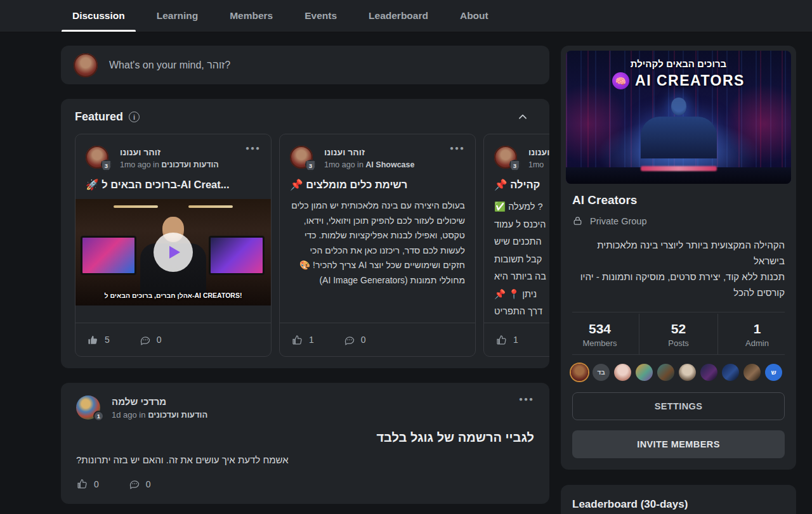 Image resolution: width=812 pixels, height=514 pixels. Describe the element at coordinates (618, 221) in the screenshot. I see `privacy-label: Private Group` at that location.